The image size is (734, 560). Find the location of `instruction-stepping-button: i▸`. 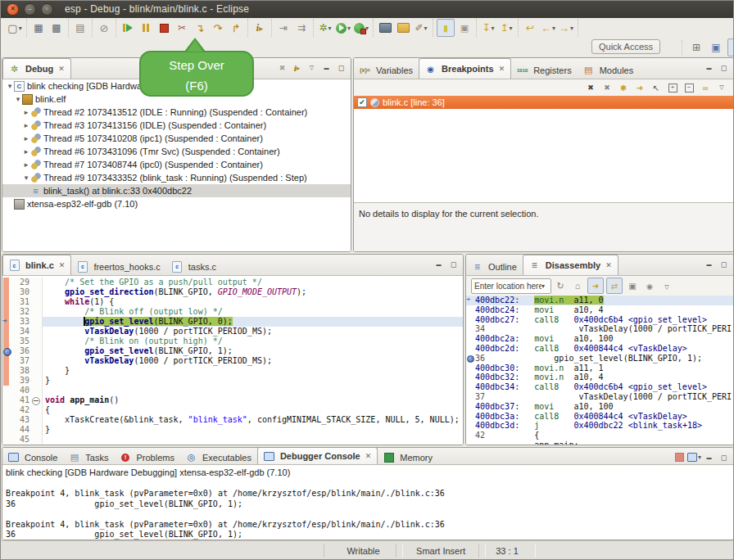

instruction-stepping-button: i▸ is located at coordinates (260, 28).